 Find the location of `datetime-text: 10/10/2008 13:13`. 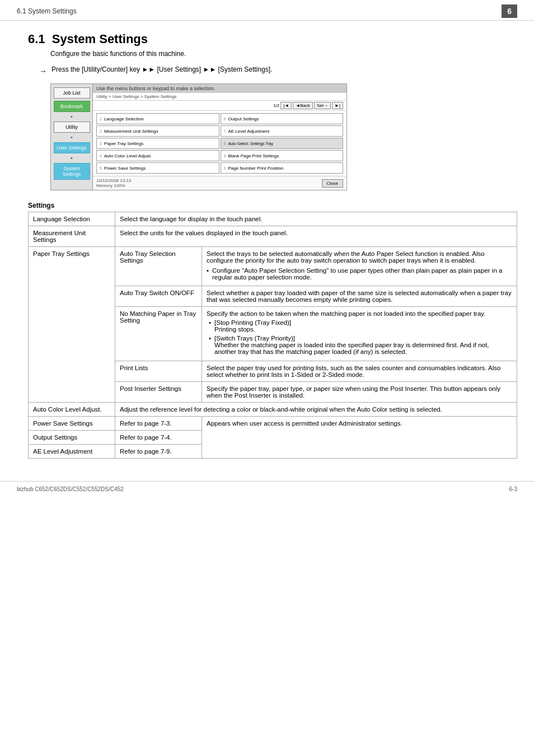

datetime-text: 10/10/2008 13:13 is located at coordinates (114, 180).